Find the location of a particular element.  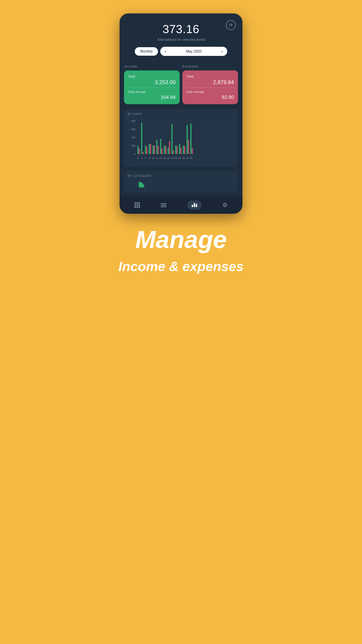

svg-text: 0 is located at coordinates (135, 154).